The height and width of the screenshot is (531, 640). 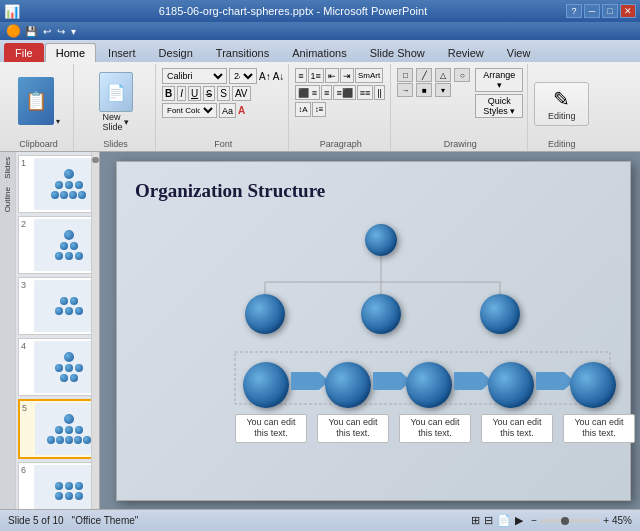 What do you see at coordinates (398, 52) in the screenshot?
I see `tab-slideshow: Slide Show` at bounding box center [398, 52].